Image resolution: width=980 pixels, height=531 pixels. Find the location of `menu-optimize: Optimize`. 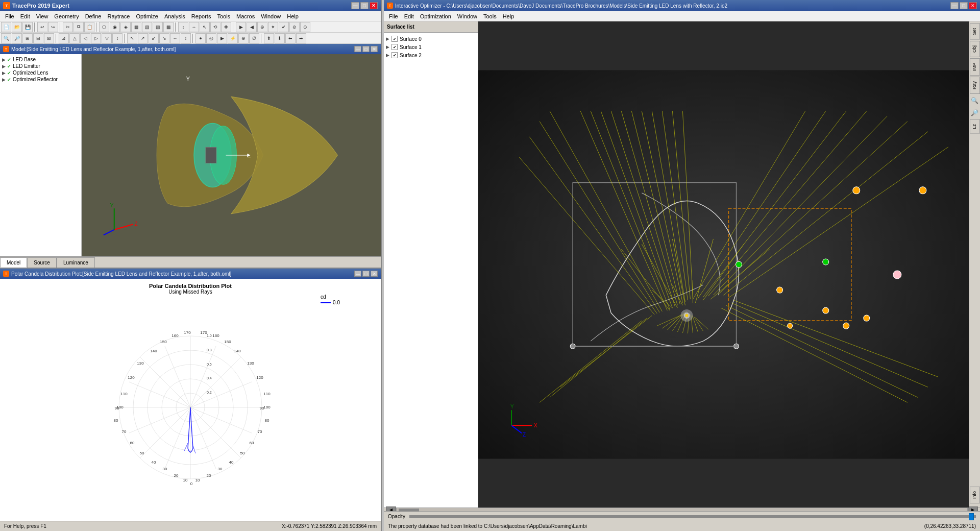

menu-optimize: Optimize is located at coordinates (147, 16).